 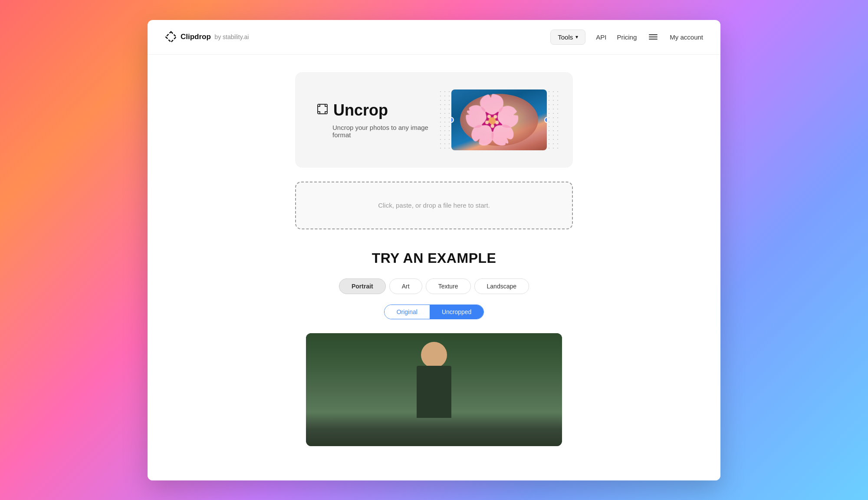 What do you see at coordinates (214, 37) in the screenshot?
I see `logo-text: Clipdrop by stability.ai` at bounding box center [214, 37].